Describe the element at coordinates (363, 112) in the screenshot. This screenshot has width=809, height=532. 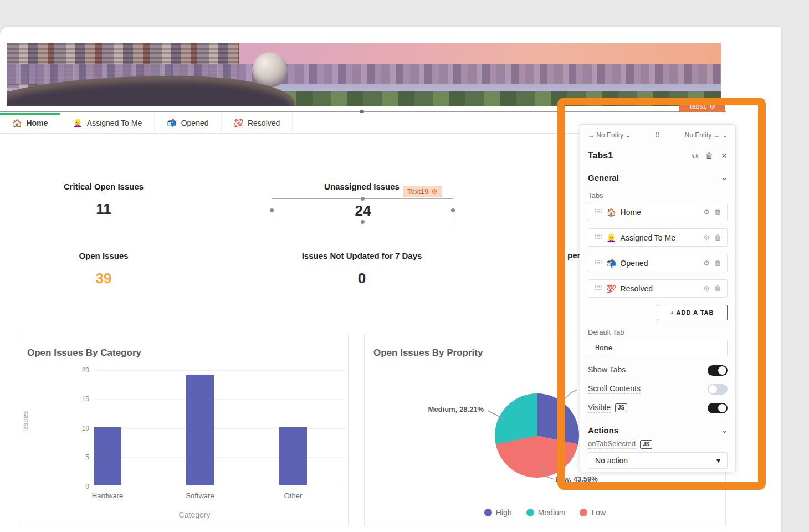
I see `tabs-widget-selection-line` at that location.